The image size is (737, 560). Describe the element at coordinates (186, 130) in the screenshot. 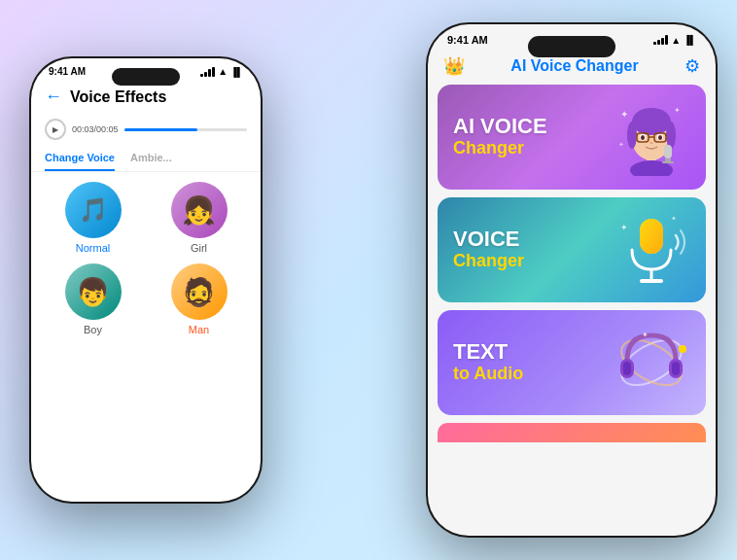

I see `progress-track` at that location.